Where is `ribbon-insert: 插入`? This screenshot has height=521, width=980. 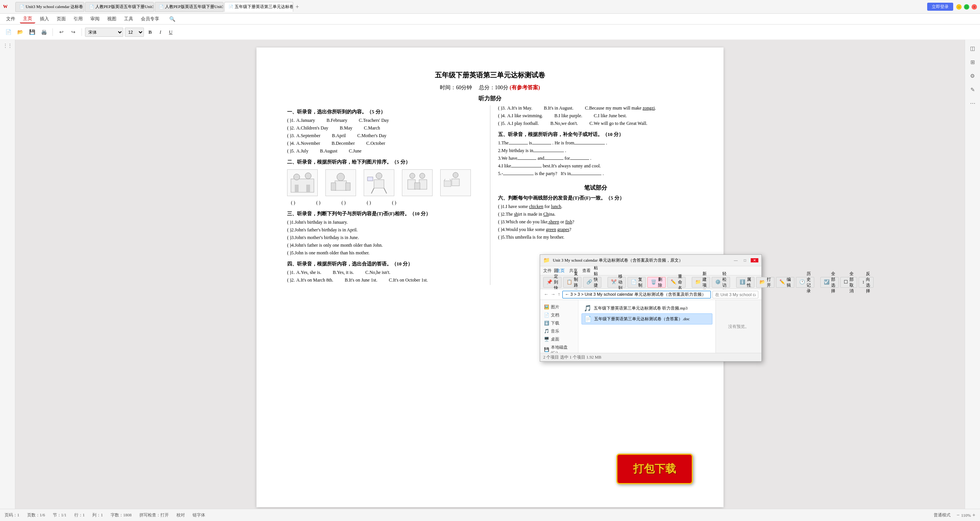 ribbon-insert: 插入 is located at coordinates (44, 19).